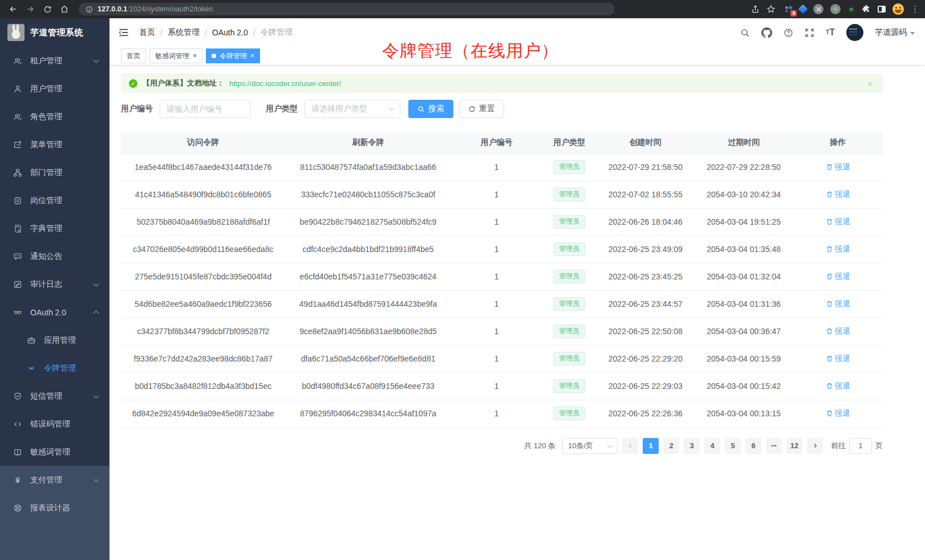 The image size is (925, 560). I want to click on sidebar-item-dept: 部门管理, so click(55, 172).